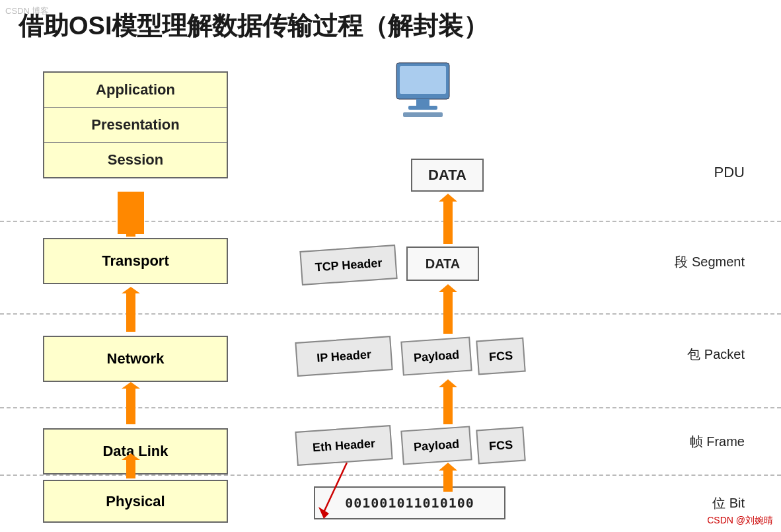 The height and width of the screenshot is (532, 781). Describe the element at coordinates (348, 265) in the screenshot. I see `tcp-header-box: TCP Header` at that location.